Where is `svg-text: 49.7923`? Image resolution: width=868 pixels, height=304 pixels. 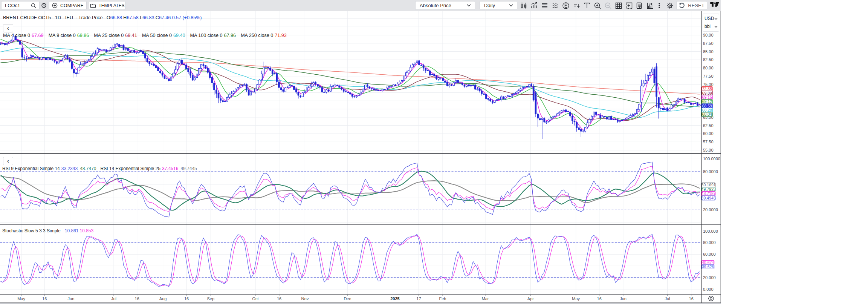 svg-text: 49.7923 is located at coordinates (709, 189).